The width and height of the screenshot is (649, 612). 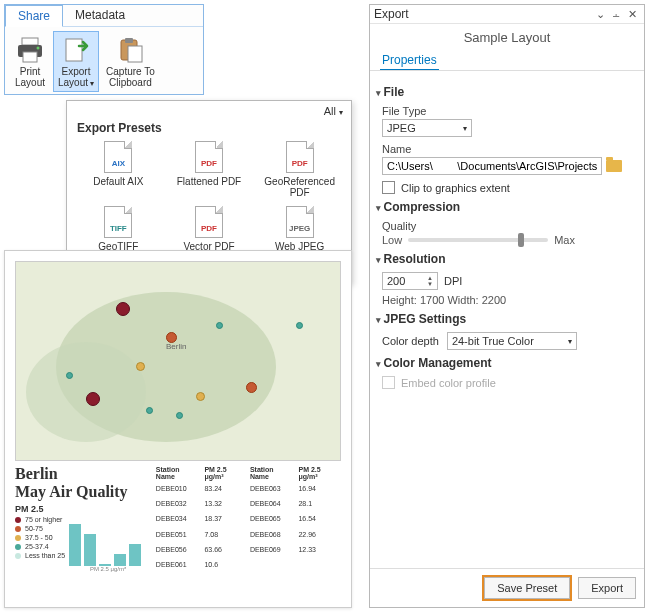 What do you see at coordinates (130, 82) in the screenshot?
I see `capture-label-2: Clipboard` at bounding box center [130, 82].